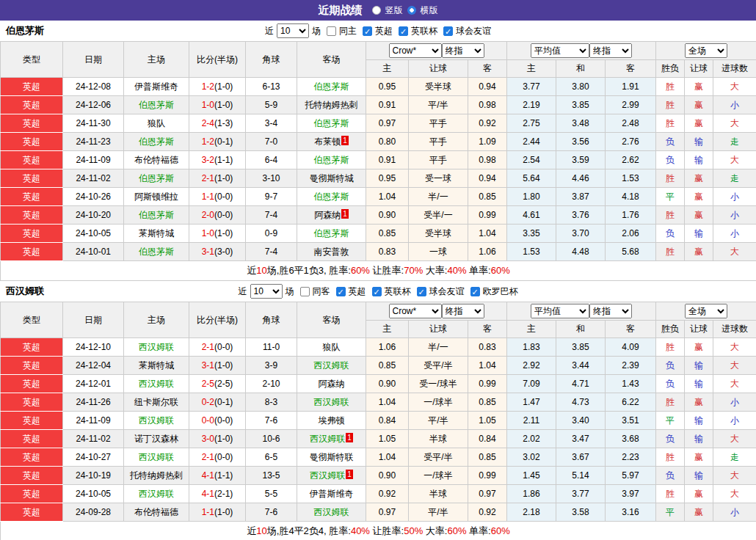 The height and width of the screenshot is (540, 756). I want to click on same-venue-label: 同主, so click(348, 31).